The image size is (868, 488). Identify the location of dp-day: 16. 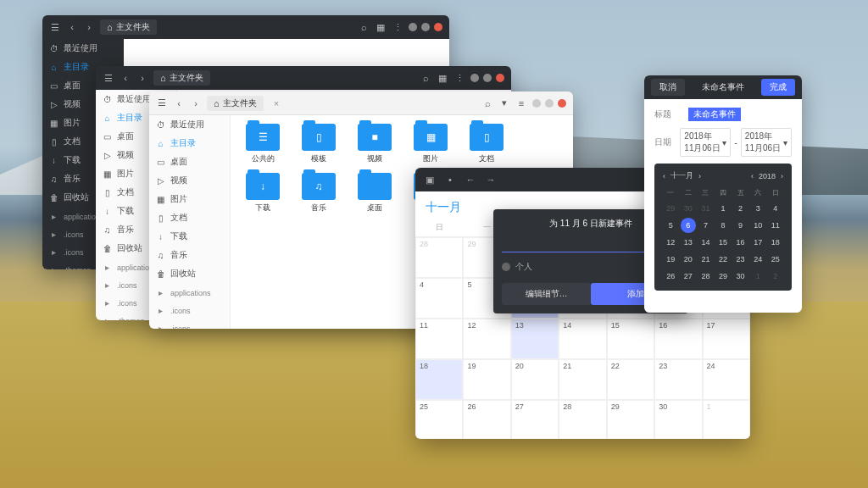
(741, 242).